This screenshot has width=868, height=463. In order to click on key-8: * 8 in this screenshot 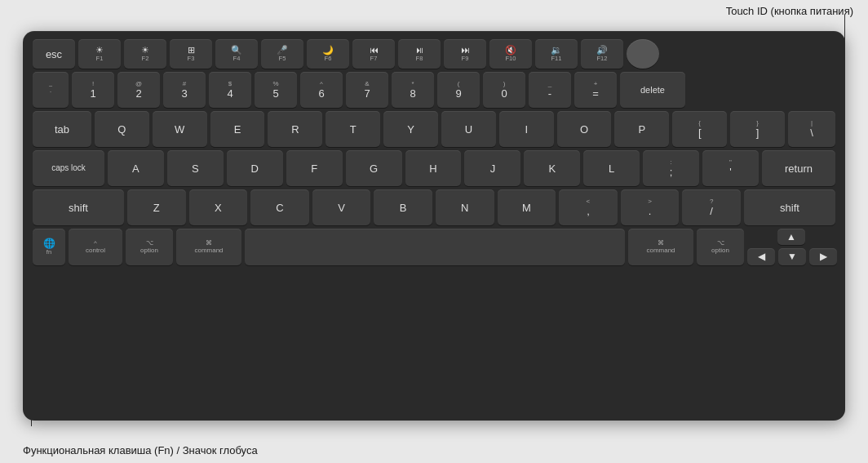, I will do `click(413, 90)`.